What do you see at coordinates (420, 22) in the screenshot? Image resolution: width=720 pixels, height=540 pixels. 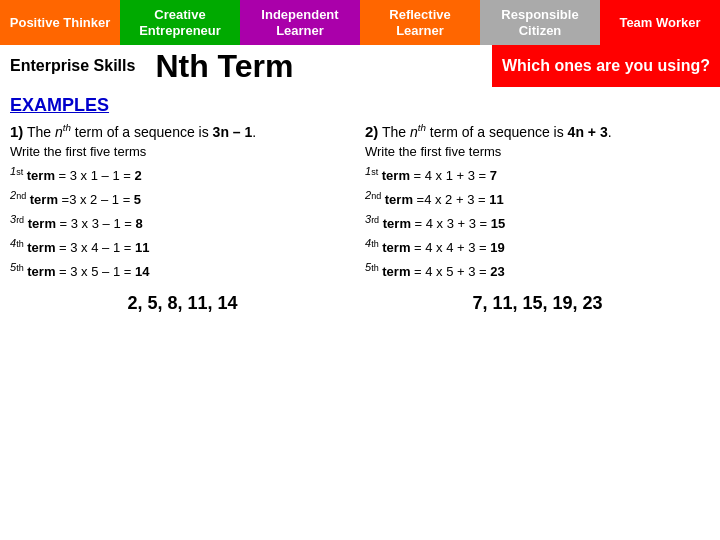 I see `nav-label-reflective-learner: Reflective Learner` at bounding box center [420, 22].